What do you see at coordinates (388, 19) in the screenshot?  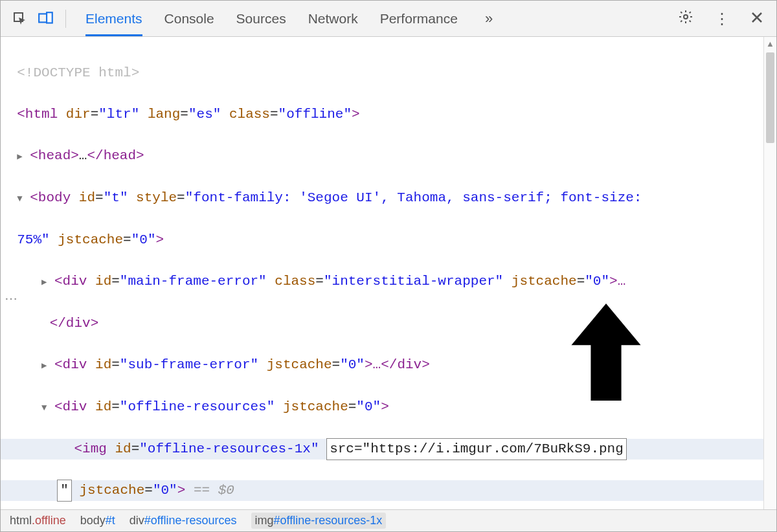 I see `devtools-toolbar: Elements Console Sources Network Perform…` at bounding box center [388, 19].